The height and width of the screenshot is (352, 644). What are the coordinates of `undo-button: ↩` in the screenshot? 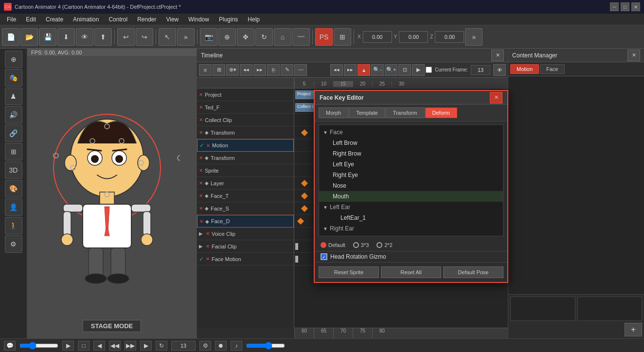 It's located at (126, 37).